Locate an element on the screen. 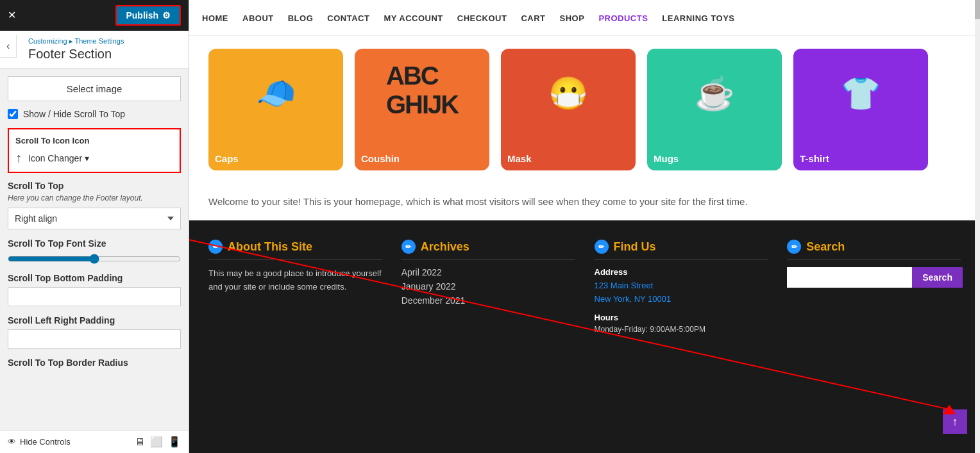 The height and width of the screenshot is (453, 980). footer-findus-title: ✏ Find Us is located at coordinates (681, 250).